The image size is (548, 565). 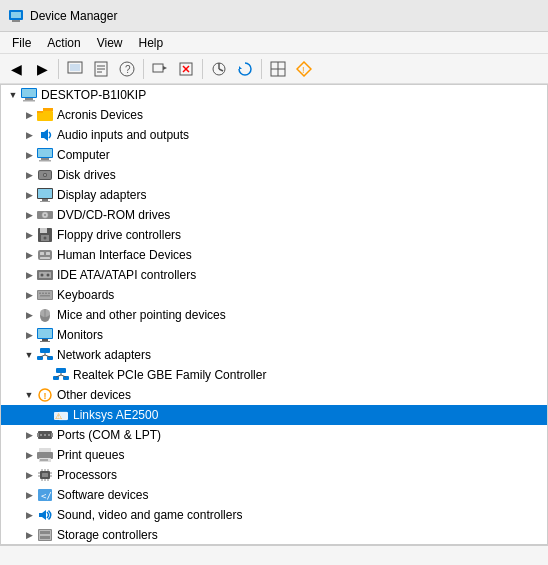 I want to click on tree-item-display: ▶ Display adapters, so click(x=274, y=195).